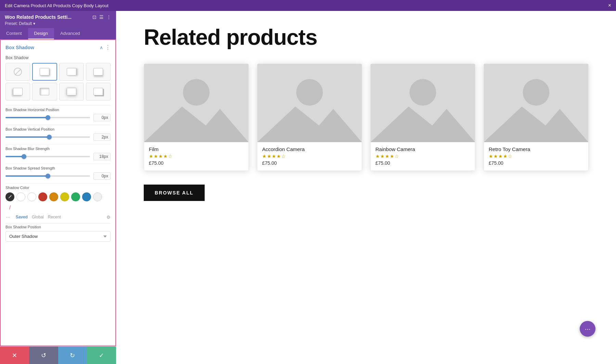 The image size is (616, 364). What do you see at coordinates (309, 117) in the screenshot?
I see `product-card-accordion: Accordion Camera ★★★★☆ £75.00` at bounding box center [309, 117].